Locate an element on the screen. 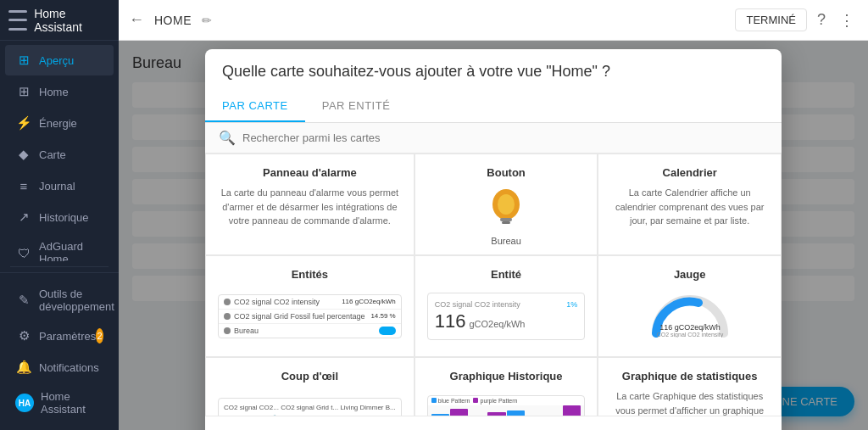 The width and height of the screenshot is (868, 430). card-option-entites: Entités CO2 signal CO2 intensity 116 gCO… is located at coordinates (310, 306).